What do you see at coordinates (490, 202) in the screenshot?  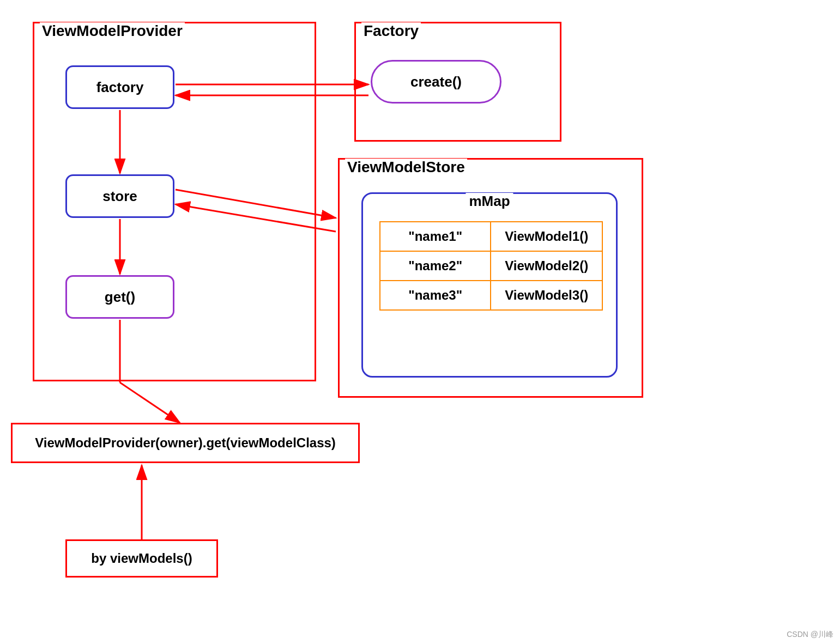 I see `mmap-label: mMap` at bounding box center [490, 202].